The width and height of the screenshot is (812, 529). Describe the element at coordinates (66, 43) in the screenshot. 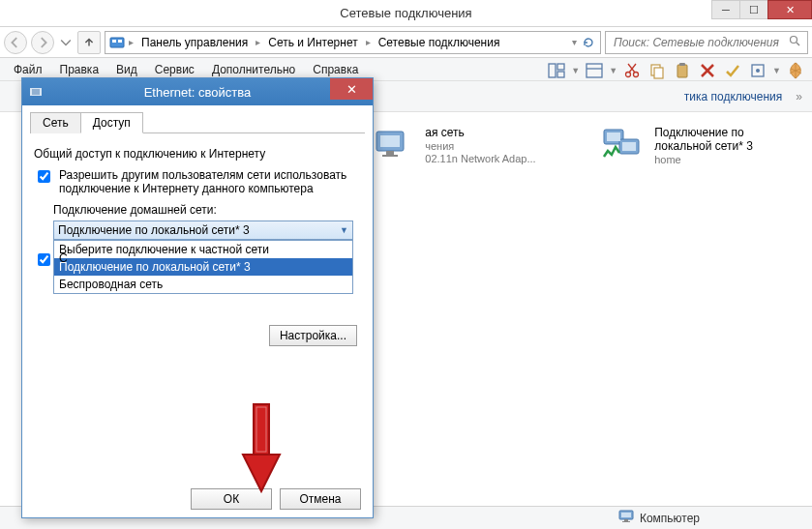

I see `recent-locations-button` at that location.